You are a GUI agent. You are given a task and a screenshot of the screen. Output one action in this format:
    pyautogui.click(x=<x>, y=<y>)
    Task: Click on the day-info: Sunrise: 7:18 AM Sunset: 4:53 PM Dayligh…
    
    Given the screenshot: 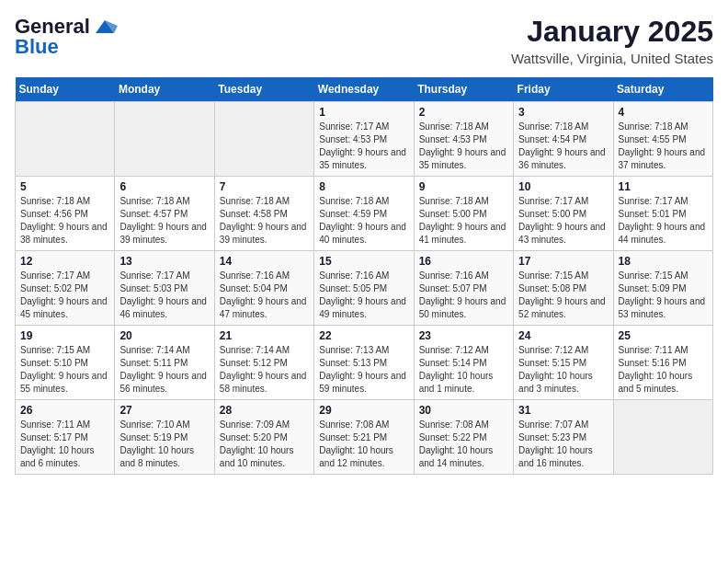 What is the action you would take?
    pyautogui.click(x=463, y=146)
    